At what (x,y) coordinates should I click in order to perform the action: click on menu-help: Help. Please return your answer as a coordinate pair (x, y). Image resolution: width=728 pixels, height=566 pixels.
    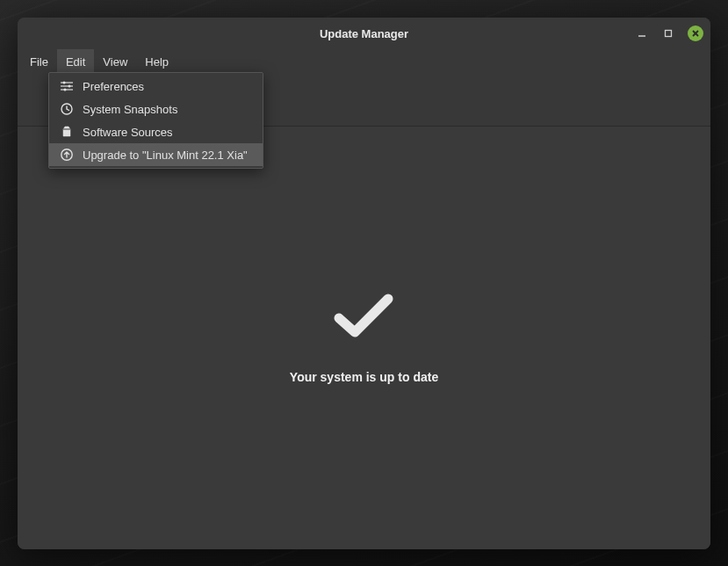
    Looking at the image, I should click on (156, 62).